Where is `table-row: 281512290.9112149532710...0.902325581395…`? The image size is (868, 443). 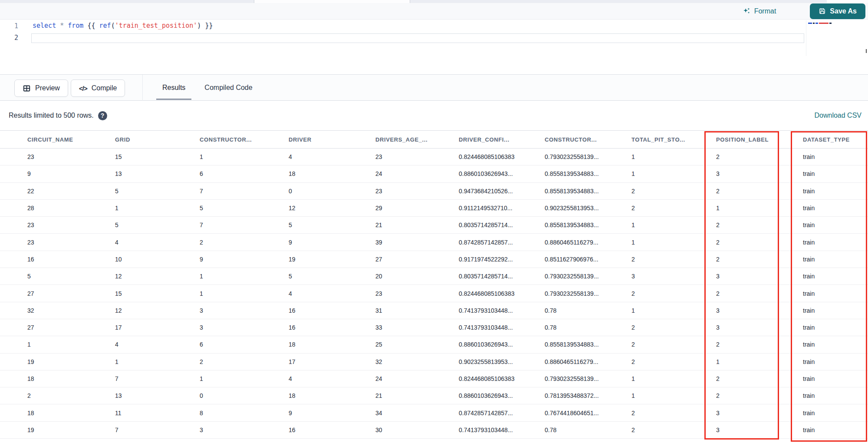 table-row: 281512290.9112149532710...0.902325581395… is located at coordinates (434, 208).